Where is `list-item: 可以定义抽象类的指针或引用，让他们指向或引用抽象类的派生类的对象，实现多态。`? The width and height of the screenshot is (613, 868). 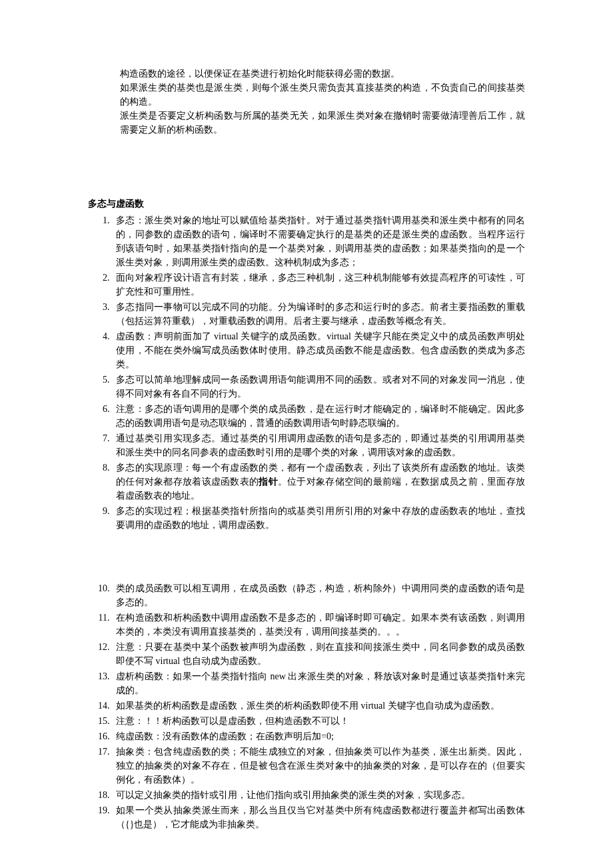
list-item: 可以定义抽象类的指针或引用，让他们指向或引用抽象类的派生类的对象，实现多态。 is located at coordinates (318, 795).